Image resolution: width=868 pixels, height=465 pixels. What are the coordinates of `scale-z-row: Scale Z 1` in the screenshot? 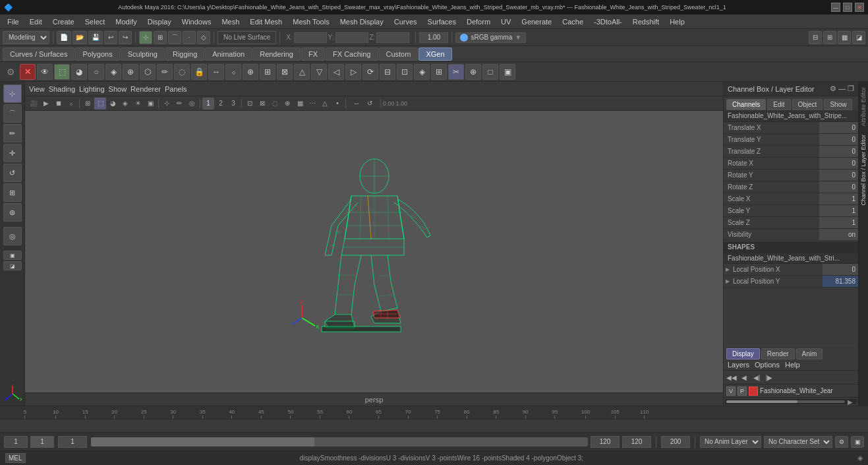 It's located at (791, 223).